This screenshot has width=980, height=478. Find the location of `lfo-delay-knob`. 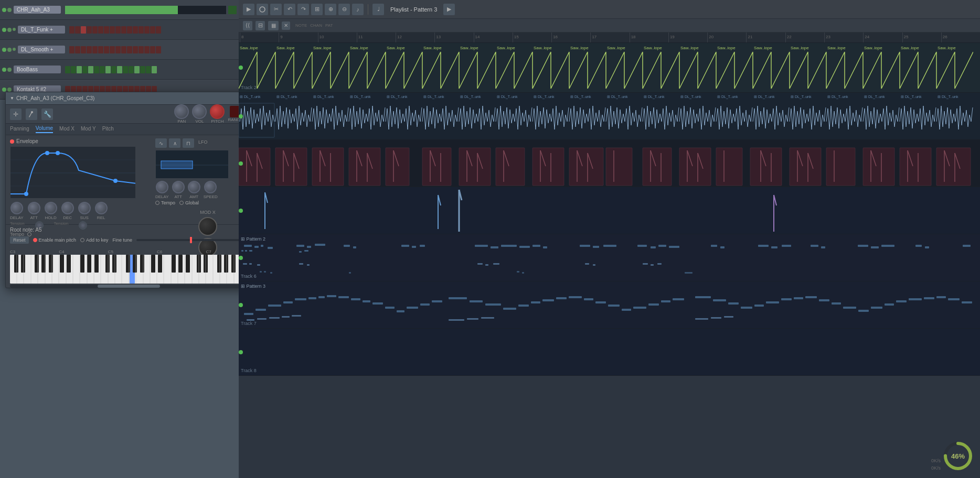

lfo-delay-knob is located at coordinates (162, 187).